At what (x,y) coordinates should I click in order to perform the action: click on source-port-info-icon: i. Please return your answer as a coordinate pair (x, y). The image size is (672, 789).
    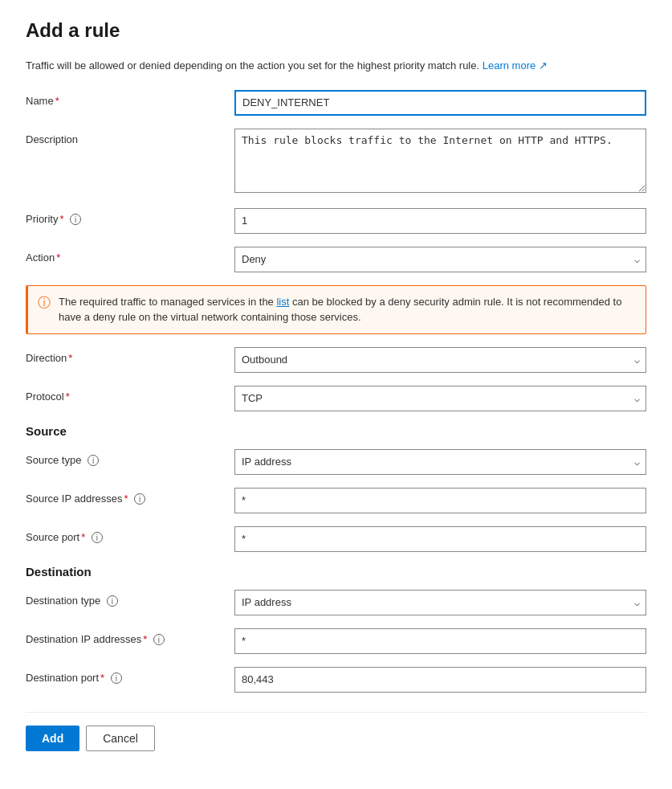
    Looking at the image, I should click on (97, 538).